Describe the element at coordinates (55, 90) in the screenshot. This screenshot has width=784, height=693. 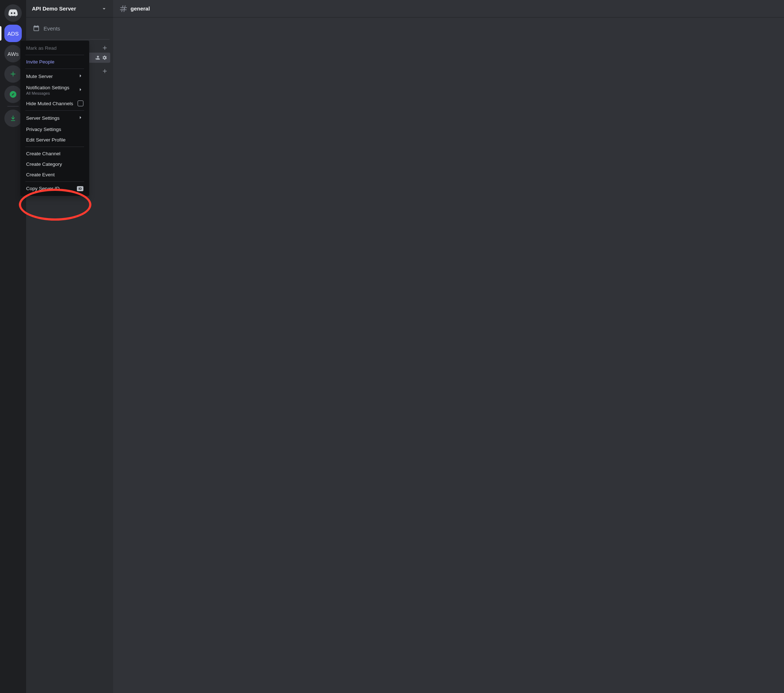
I see `menu-notification-settings: Notification Settings All Messages` at that location.